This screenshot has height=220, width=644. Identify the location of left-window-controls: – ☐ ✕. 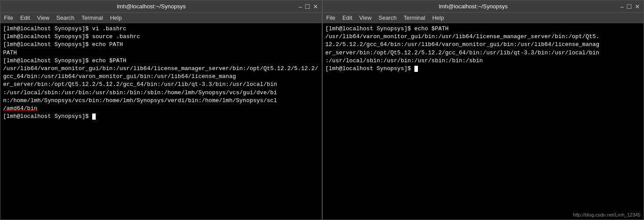
(308, 7).